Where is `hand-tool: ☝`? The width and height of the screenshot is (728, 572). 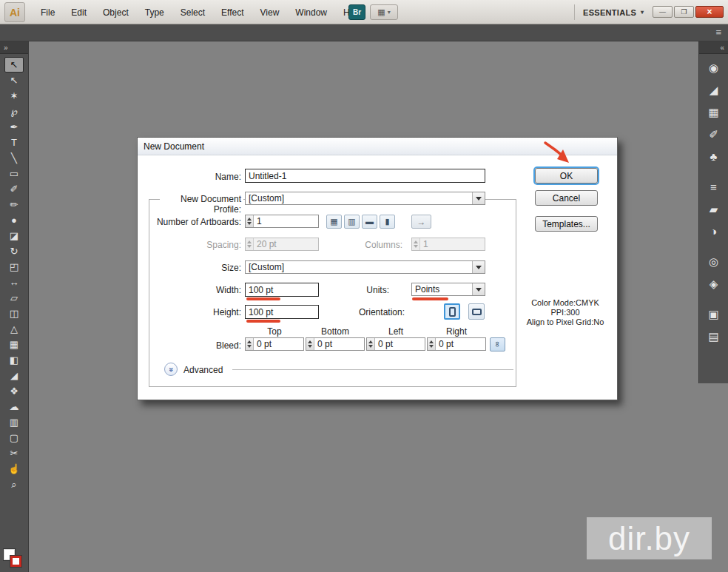
hand-tool: ☝ is located at coordinates (14, 469).